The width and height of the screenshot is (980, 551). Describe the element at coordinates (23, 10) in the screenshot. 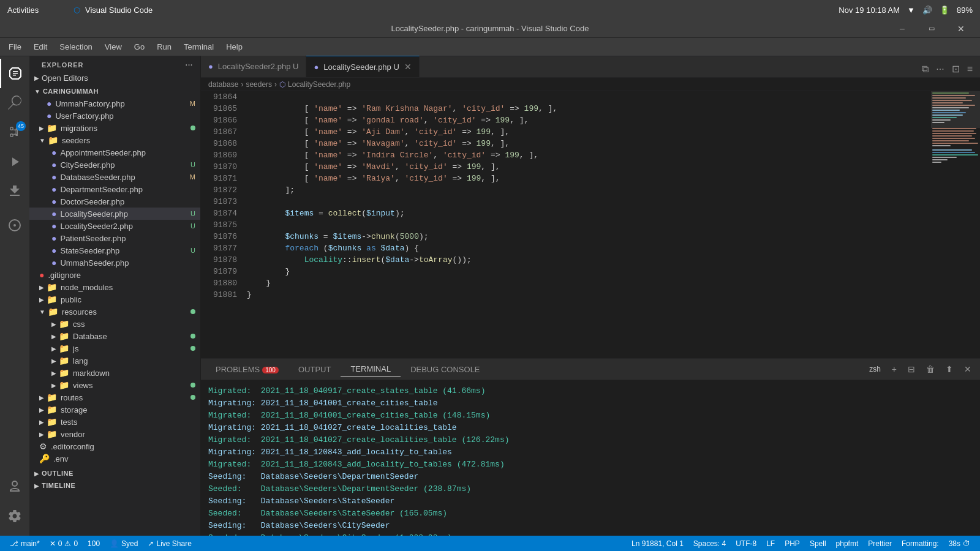

I see `activities-label: Activities` at that location.